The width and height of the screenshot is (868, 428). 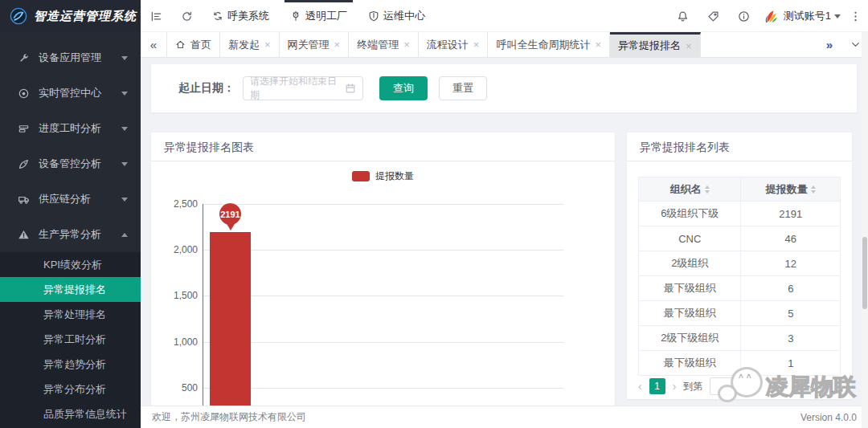 I want to click on pagination-page-1: 1, so click(x=657, y=386).